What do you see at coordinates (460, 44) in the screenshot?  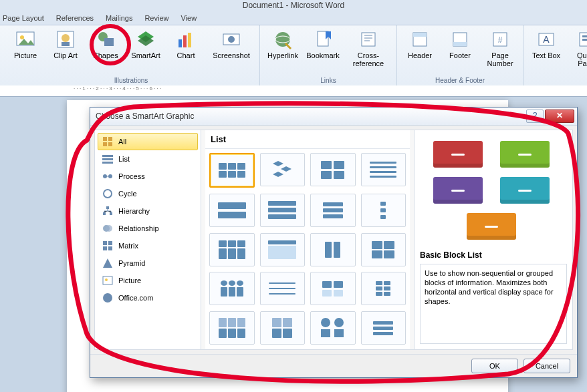 I see `footer-button: Footer` at bounding box center [460, 44].